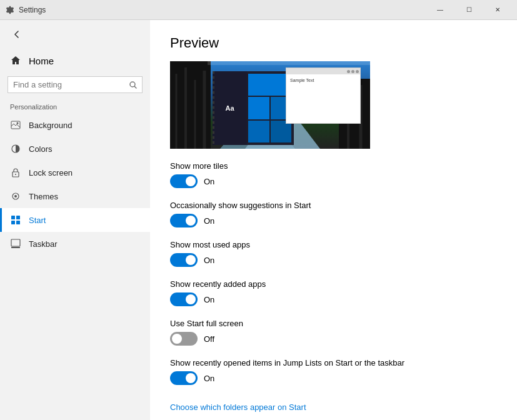  I want to click on preview-topbar, so click(289, 63).